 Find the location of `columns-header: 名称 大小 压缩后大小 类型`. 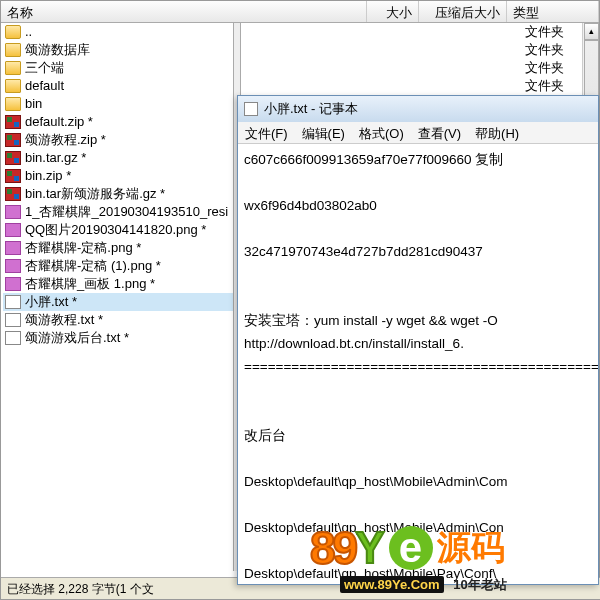

columns-header: 名称 大小 压缩后大小 类型 is located at coordinates (300, 12).